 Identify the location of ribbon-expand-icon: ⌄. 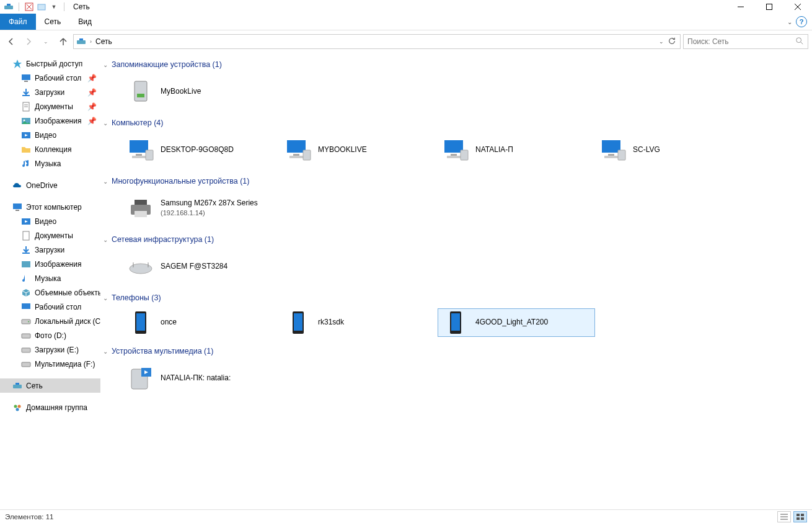
(790, 22).